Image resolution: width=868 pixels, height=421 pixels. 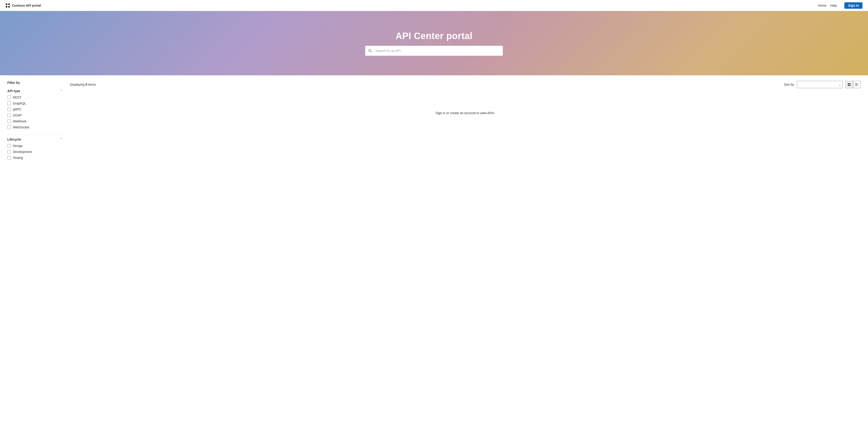 What do you see at coordinates (14, 140) in the screenshot?
I see `lifecycle-title: Lifecycle` at bounding box center [14, 140].